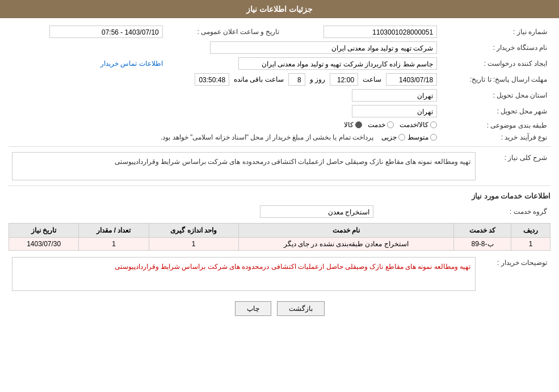 Image resolution: width=559 pixels, height=392 pixels. I want to click on requester-value: جاسم شط زاده کاربرداز شرکت تهیه و تولید …, so click(338, 64).